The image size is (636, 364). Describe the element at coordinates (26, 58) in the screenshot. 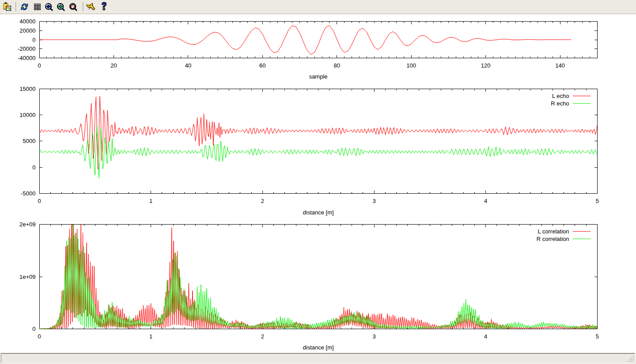

I see `svg-text: -40000` at that location.